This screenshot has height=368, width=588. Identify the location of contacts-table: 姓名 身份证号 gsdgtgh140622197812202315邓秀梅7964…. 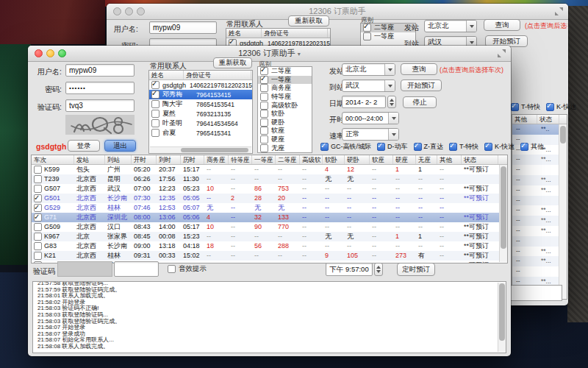
(201, 112).